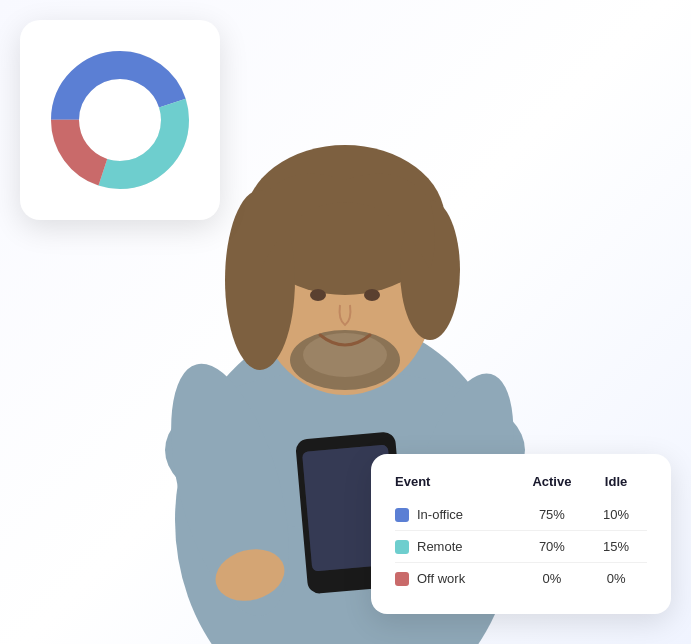 Image resolution: width=691 pixels, height=644 pixels. Describe the element at coordinates (120, 120) in the screenshot. I see `donut-chart` at that location.